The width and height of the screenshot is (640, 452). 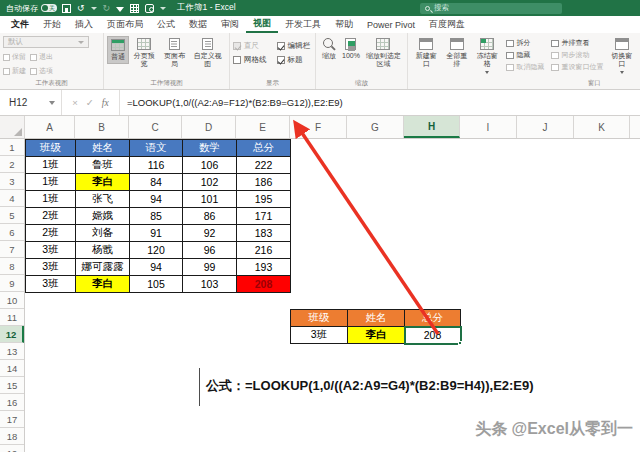 I want to click on cell: 171, so click(x=264, y=216).